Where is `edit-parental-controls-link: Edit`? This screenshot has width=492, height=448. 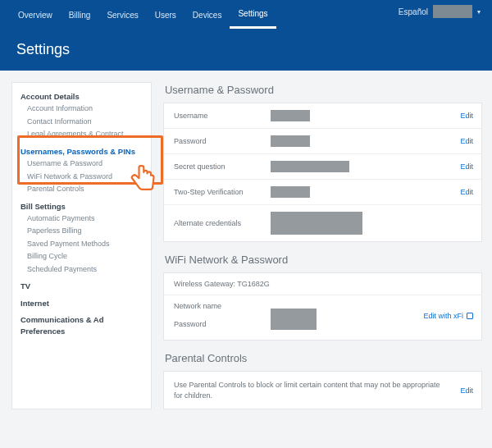
edit-parental-controls-link: Edit is located at coordinates (467, 391).